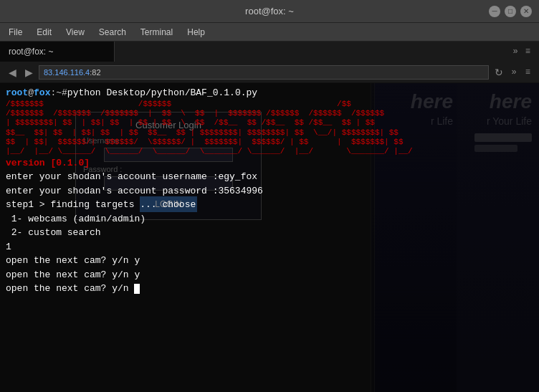  What do you see at coordinates (16, 32) in the screenshot?
I see `menu-file: File` at bounding box center [16, 32].